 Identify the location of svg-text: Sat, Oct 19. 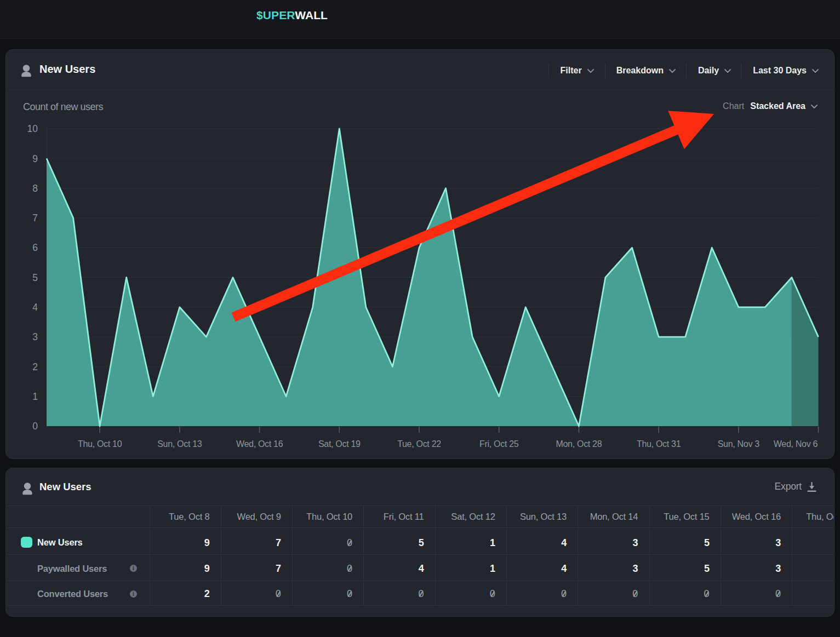
(340, 444).